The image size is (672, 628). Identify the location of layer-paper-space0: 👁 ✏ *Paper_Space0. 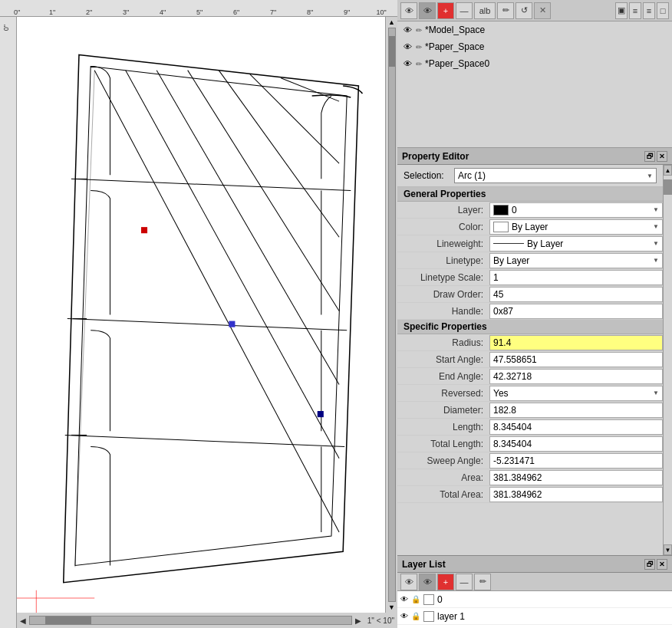
(535, 64).